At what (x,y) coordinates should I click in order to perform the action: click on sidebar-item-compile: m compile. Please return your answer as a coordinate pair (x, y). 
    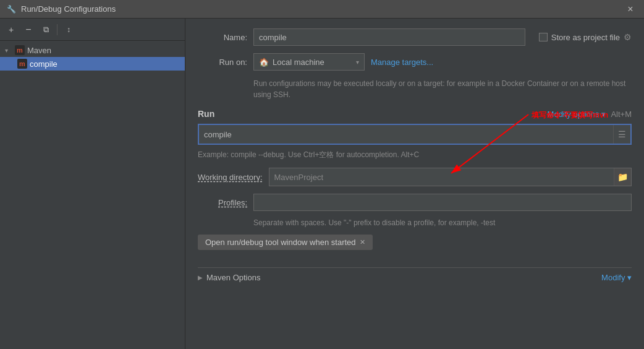
    Looking at the image, I should click on (93, 64).